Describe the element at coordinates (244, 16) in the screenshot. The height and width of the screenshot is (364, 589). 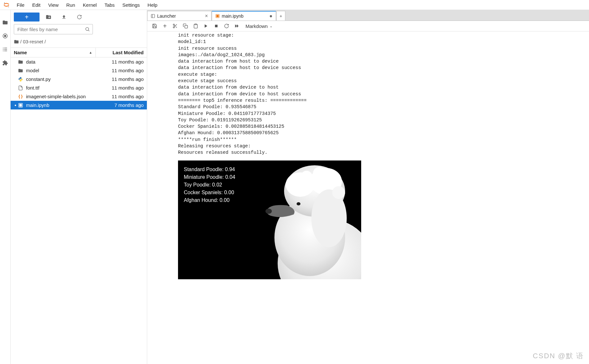
I see `tab-main-ipynb: main.ipynb●` at that location.